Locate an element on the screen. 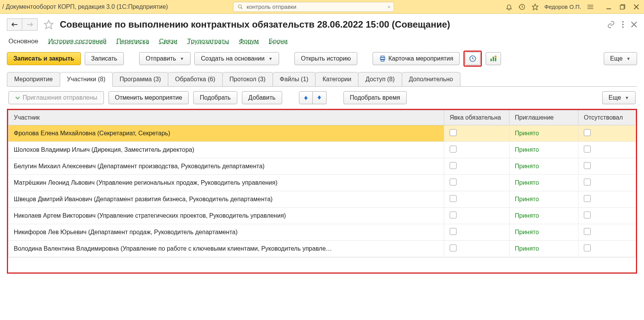 The image size is (644, 320). cell-participant: Шолохов Владимир Ильич (Дирекция, Замест… is located at coordinates (226, 150).